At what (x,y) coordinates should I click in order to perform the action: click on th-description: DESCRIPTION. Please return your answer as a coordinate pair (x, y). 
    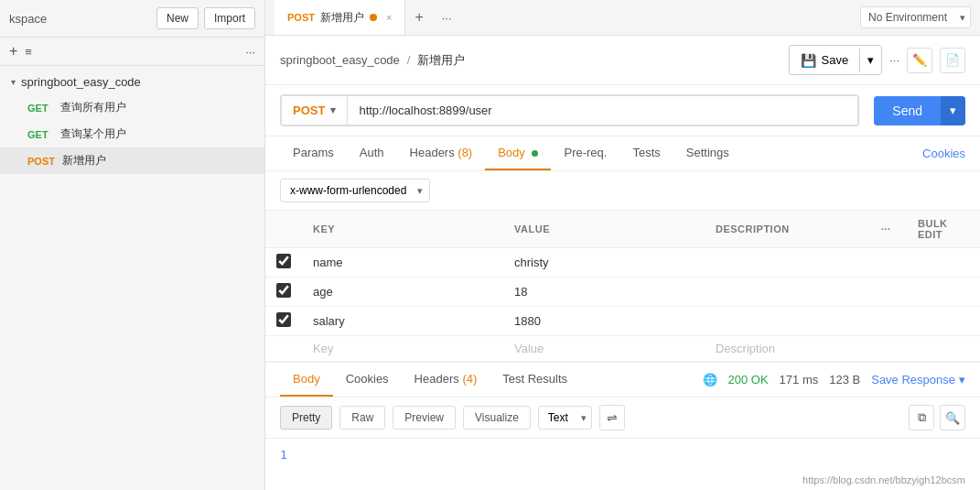
    Looking at the image, I should click on (787, 229).